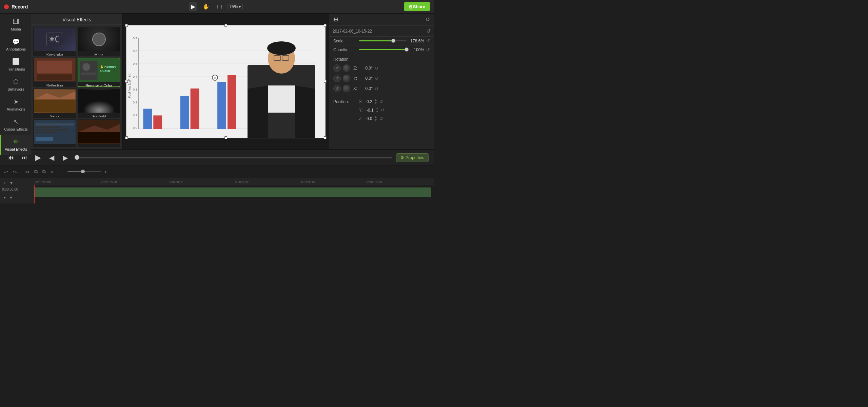 The image size is (868, 407). Describe the element at coordinates (376, 69) in the screenshot. I see `rotation-z-reset-btn: ↺` at that location.